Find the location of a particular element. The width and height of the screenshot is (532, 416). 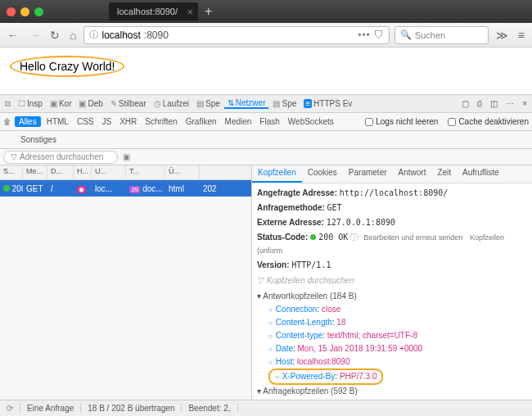

tab-memory: ▤Spe is located at coordinates (208, 103).